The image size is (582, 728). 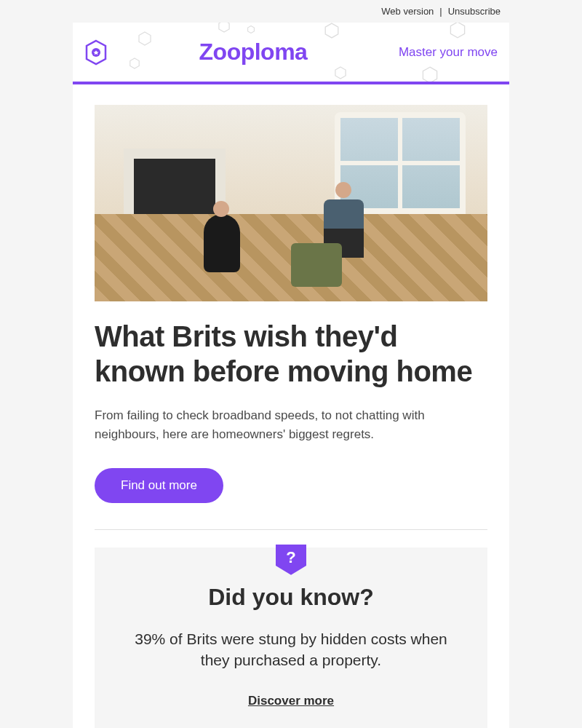 What do you see at coordinates (222, 243) in the screenshot?
I see `hero-person-kneeling` at bounding box center [222, 243].